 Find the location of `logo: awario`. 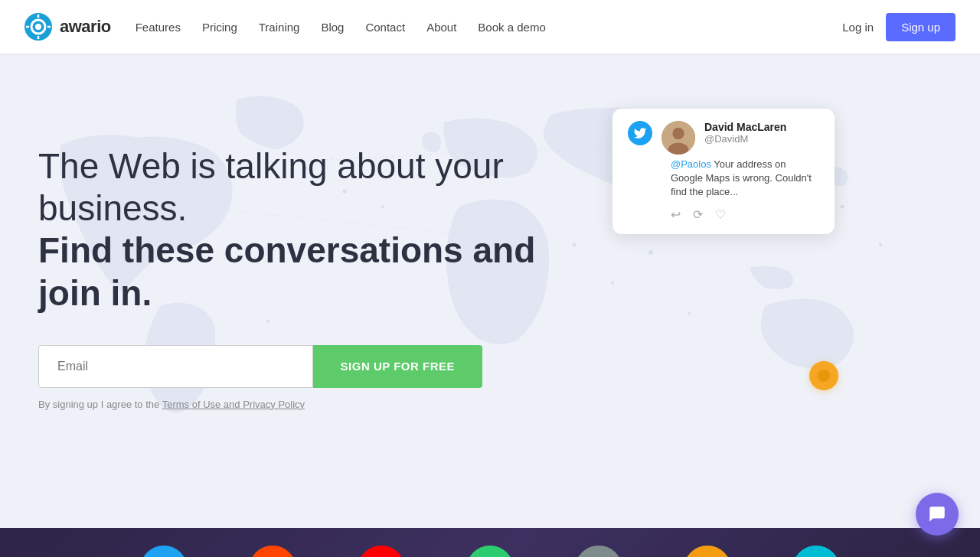

logo: awario is located at coordinates (67, 27).